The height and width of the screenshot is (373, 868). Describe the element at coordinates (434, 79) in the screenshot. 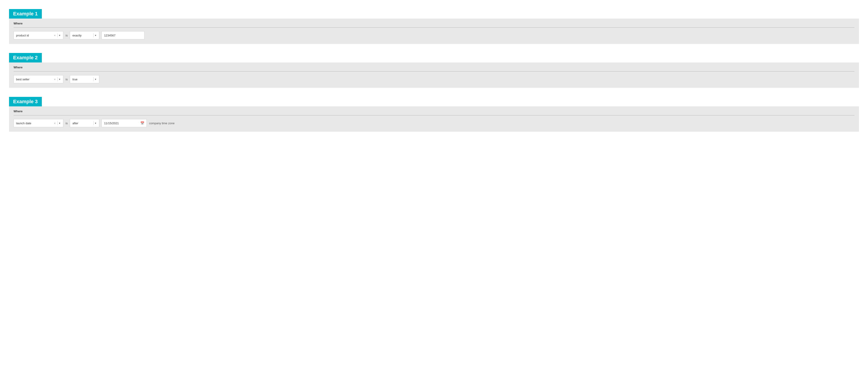

I see `example-2-filter-row: best seller × ▾ is true ▾` at that location.